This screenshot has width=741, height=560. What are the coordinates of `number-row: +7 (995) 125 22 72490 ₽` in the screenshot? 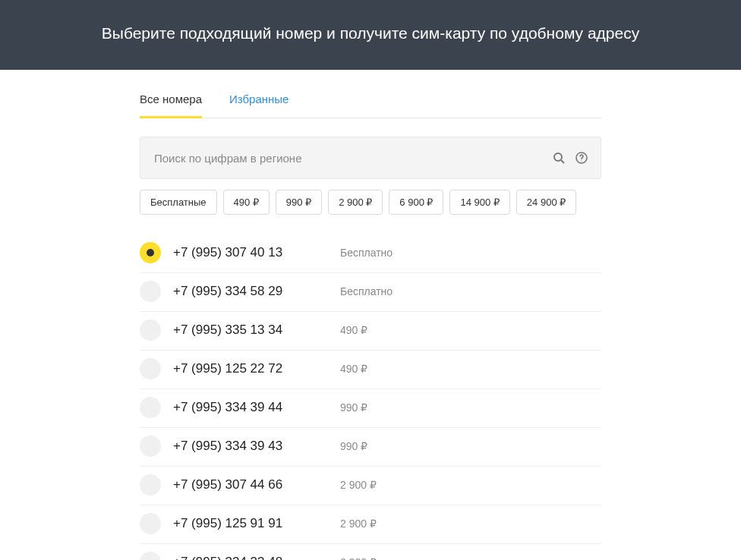 It's located at (370, 370).